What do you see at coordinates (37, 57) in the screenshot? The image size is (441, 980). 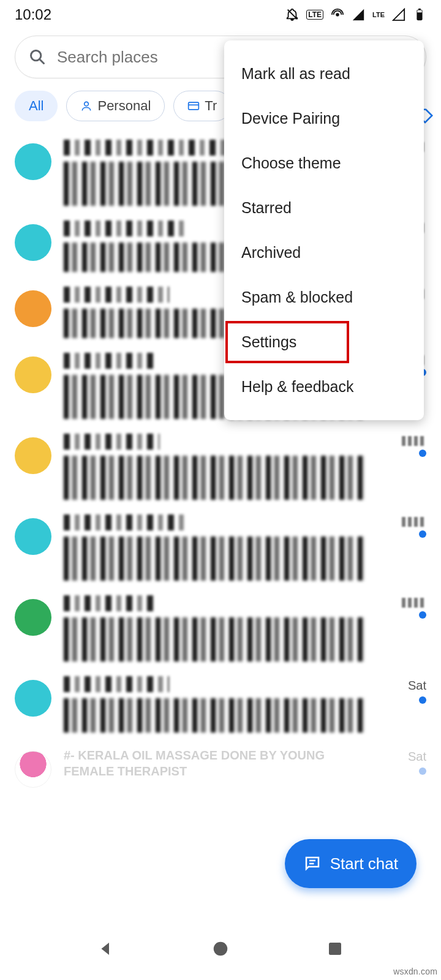 I see `search-icon` at bounding box center [37, 57].